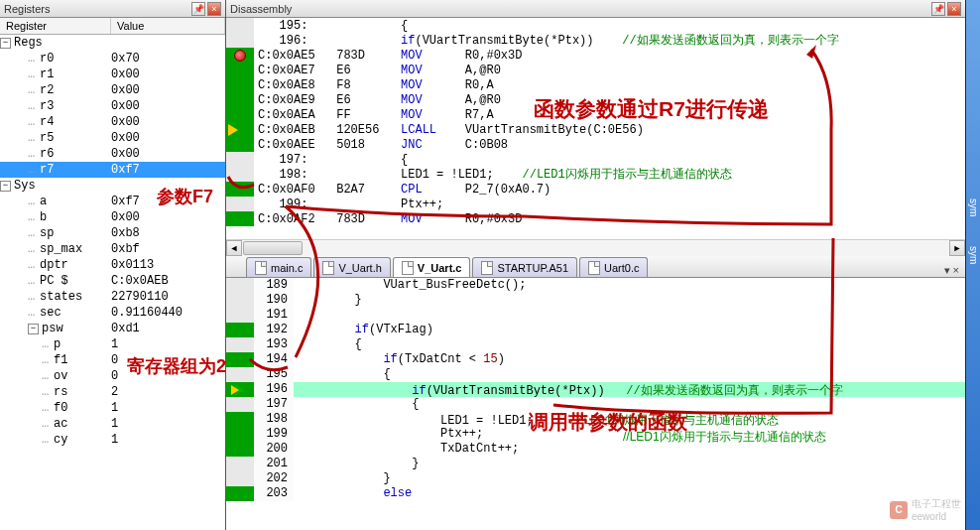 This screenshot has width=980, height=530. Describe the element at coordinates (595, 286) in the screenshot. I see `source-row: 189 VUart_BusFreeDetc();` at that location.